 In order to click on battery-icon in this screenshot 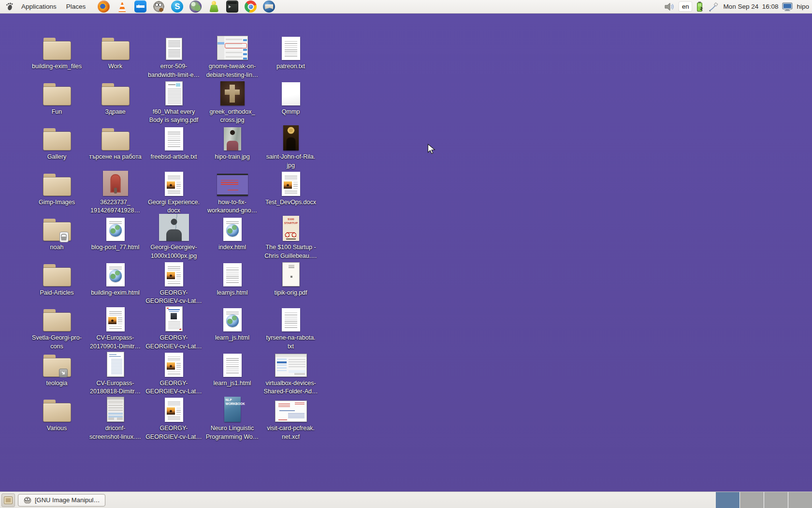, I will do `click(700, 7)`.